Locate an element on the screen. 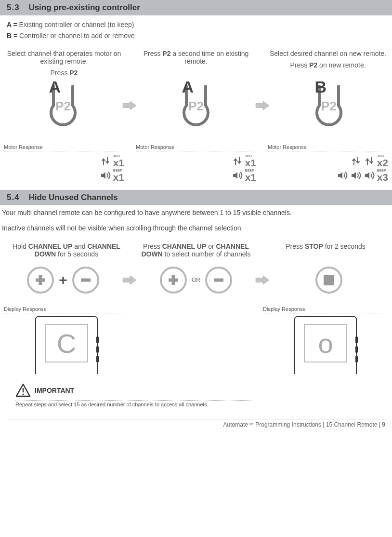 This screenshot has width=392, height=537. hold-up-down: + is located at coordinates (63, 280).